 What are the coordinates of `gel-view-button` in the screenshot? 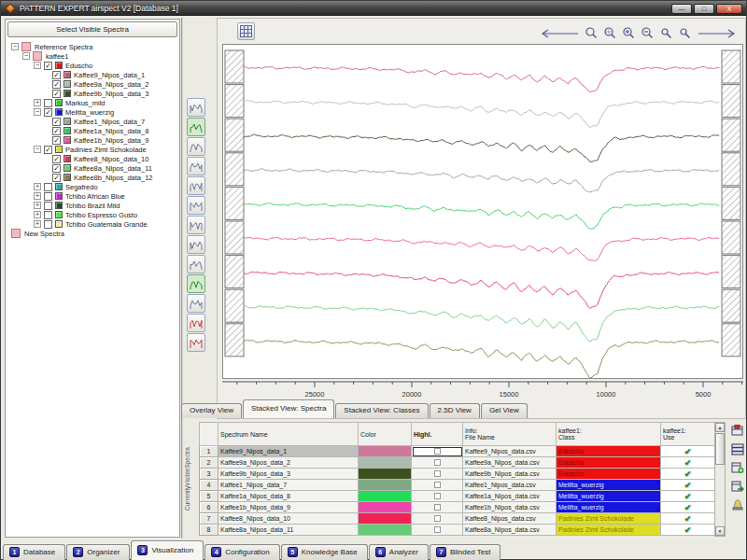 It's located at (196, 225).